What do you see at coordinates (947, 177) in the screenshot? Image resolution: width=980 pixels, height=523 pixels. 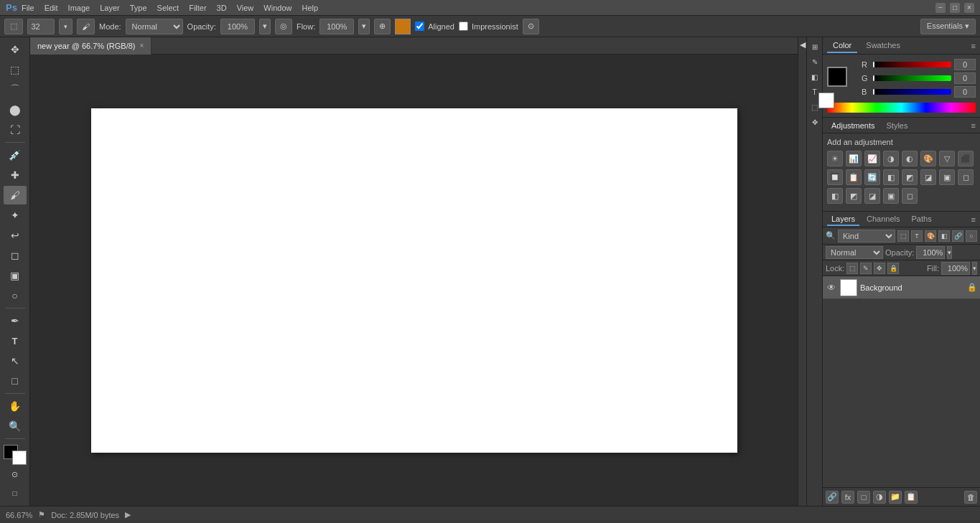 I see `adj-gradient-map: ▣` at bounding box center [947, 177].